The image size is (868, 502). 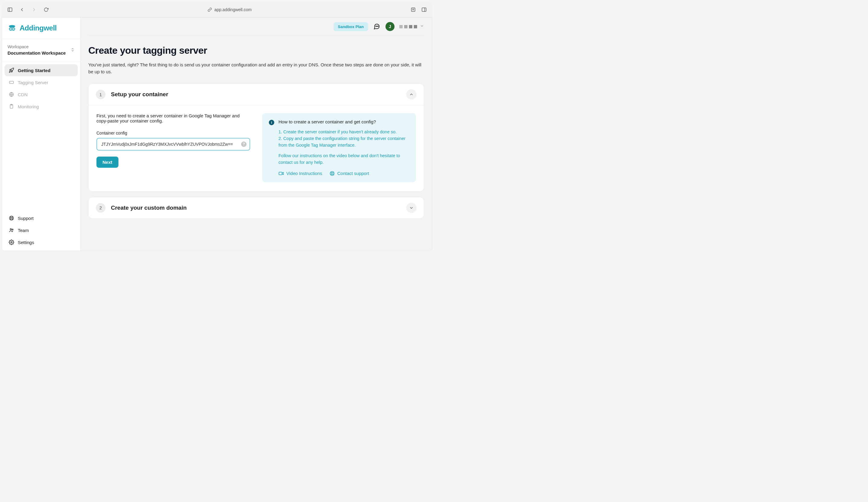 What do you see at coordinates (344, 132) in the screenshot?
I see `info-line-1: 1. Create the server container if you ha…` at bounding box center [344, 132].